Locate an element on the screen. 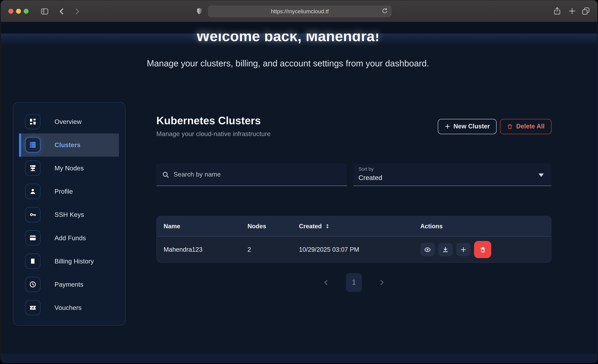 Image resolution: width=598 pixels, height=364 pixels. page-subtitle: Manage your cloud-native infrastructure is located at coordinates (214, 134).